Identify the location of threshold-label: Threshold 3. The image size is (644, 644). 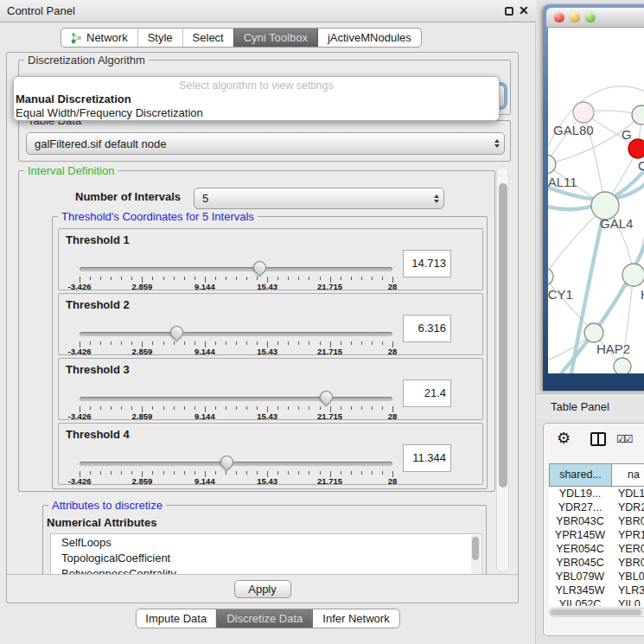
(98, 370).